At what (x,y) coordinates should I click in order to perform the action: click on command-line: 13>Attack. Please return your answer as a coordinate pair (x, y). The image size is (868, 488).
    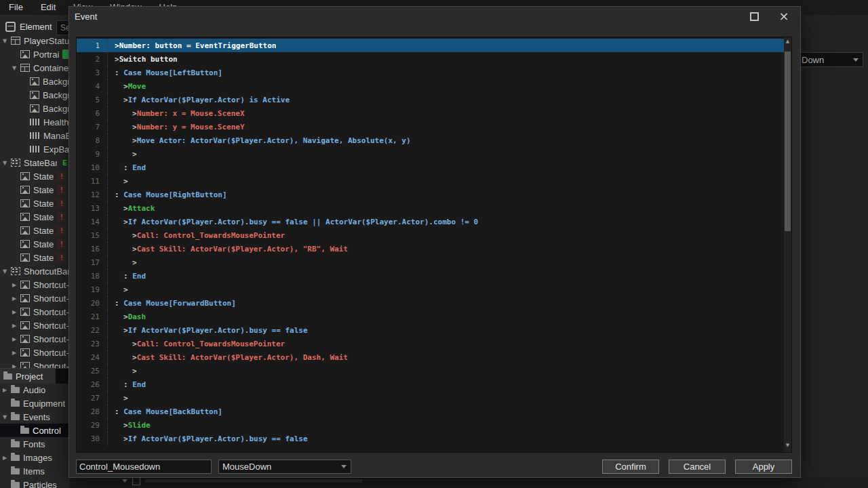
    Looking at the image, I should click on (430, 208).